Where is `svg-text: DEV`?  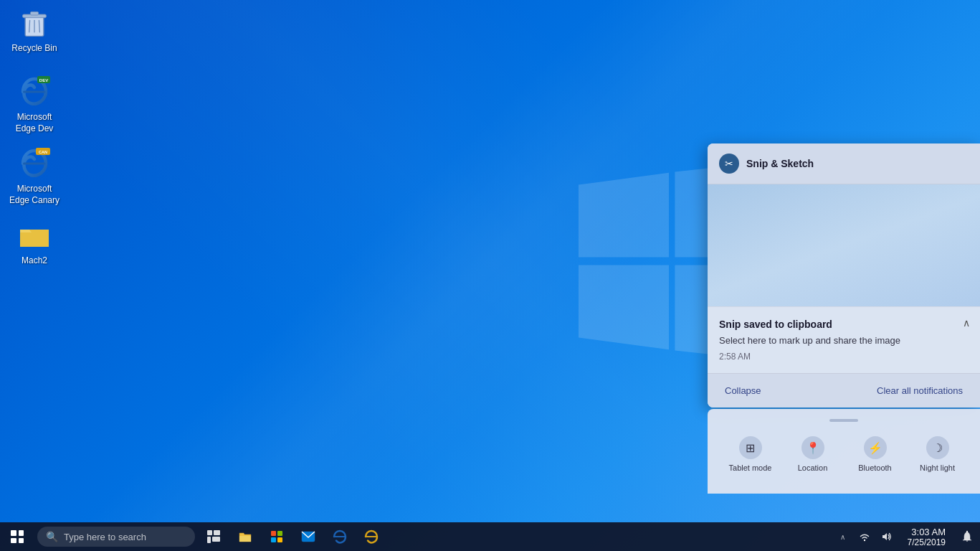
svg-text: DEV is located at coordinates (44, 80).